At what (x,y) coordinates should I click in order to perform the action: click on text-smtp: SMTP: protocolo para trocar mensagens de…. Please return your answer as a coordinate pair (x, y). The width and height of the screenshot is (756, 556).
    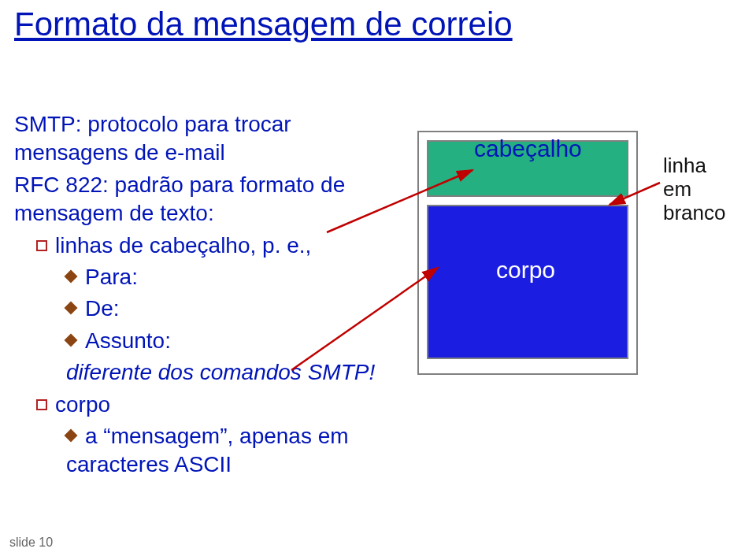
    Looking at the image, I should click on (203, 139).